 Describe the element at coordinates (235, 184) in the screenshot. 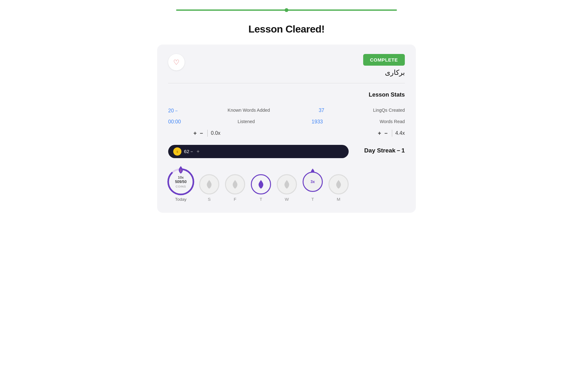

I see `streak-circle-f` at that location.